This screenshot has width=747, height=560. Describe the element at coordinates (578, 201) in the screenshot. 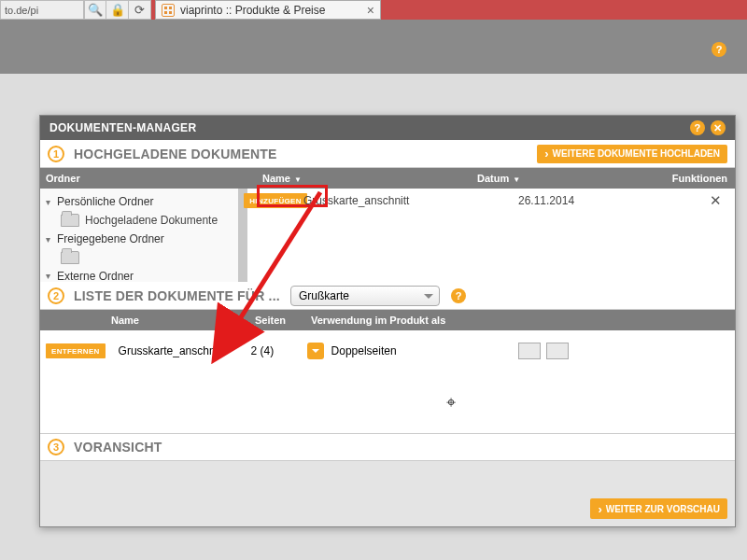

I see `document-date: 26.11.2014` at that location.